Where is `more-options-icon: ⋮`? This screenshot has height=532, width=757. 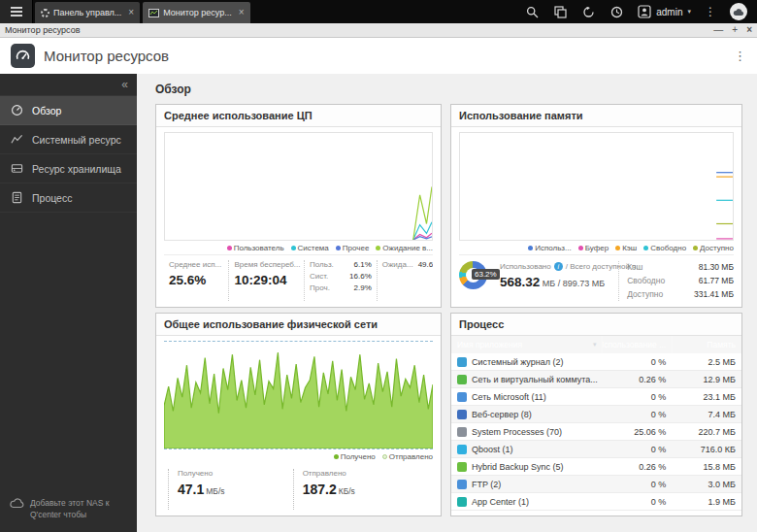 more-options-icon: ⋮ is located at coordinates (710, 12).